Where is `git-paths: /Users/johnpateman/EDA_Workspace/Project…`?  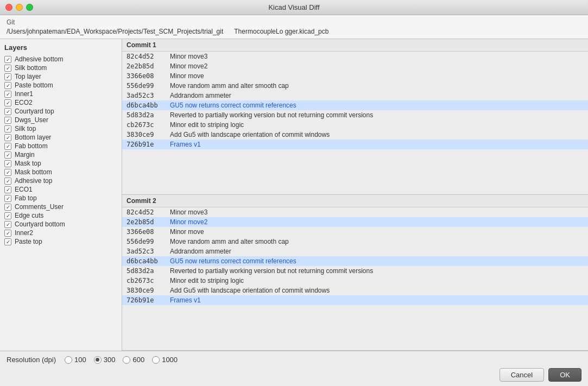 git-paths: /Users/johnpateman/EDA_Workspace/Project… is located at coordinates (294, 31).